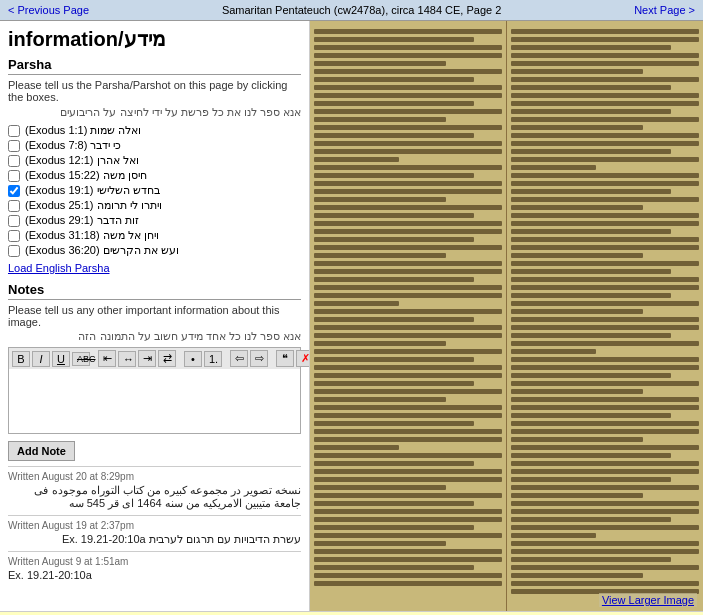 The image size is (703, 615). I want to click on italic-button: I, so click(41, 359).